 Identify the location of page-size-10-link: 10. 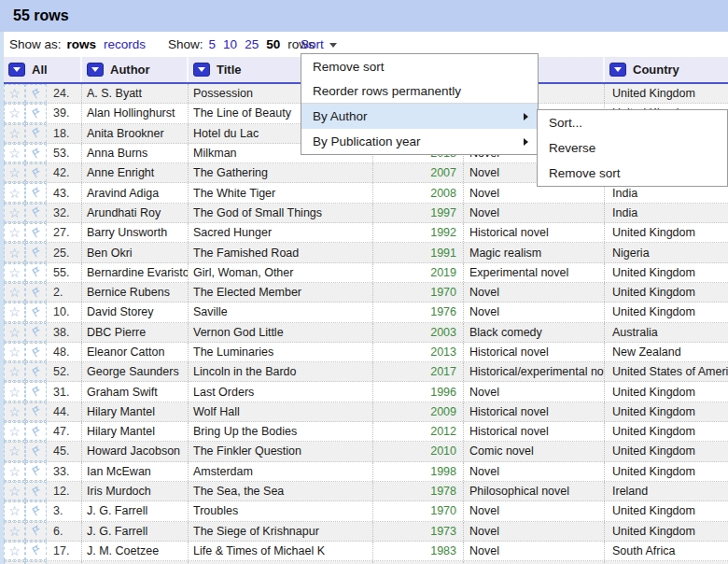
(230, 45).